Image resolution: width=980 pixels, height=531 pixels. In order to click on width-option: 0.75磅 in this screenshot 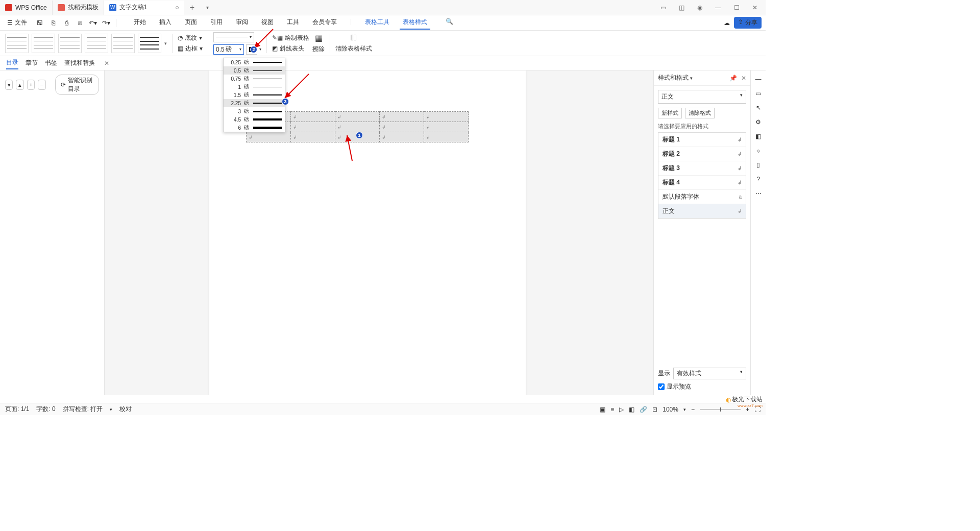, I will do `click(254, 79)`.